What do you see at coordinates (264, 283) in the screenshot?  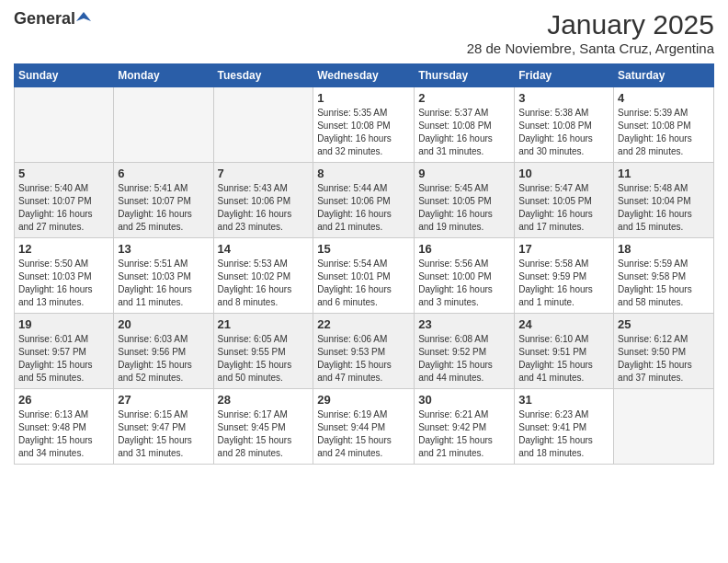 I see `day-info: Sunrise: 5:53 AM Sunset: 10:02 PM Daylig…` at bounding box center [264, 283].